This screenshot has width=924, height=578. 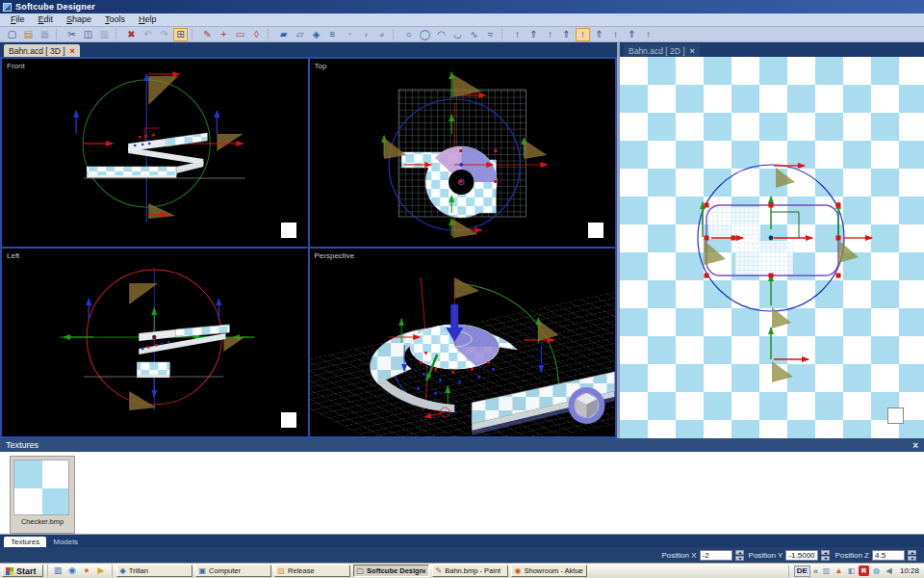 I want to click on raise-segment-1-button: ↑, so click(x=518, y=35).